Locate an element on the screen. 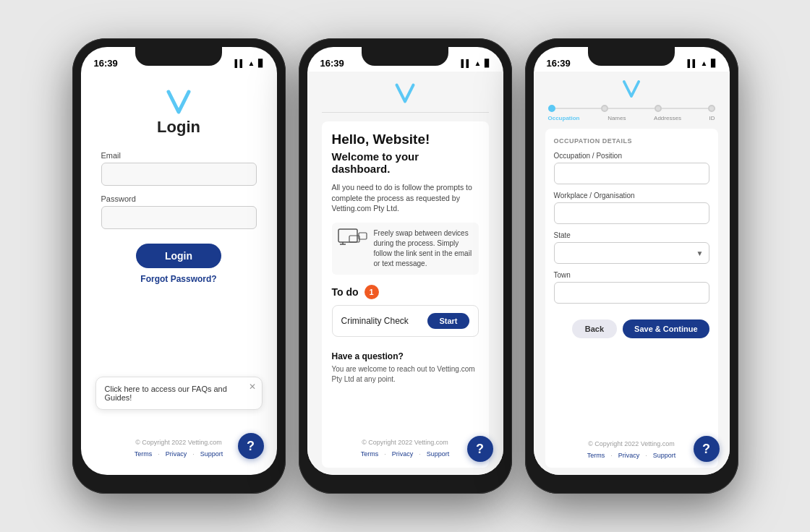 This screenshot has height=532, width=810. progress-label-addresses: Addresses is located at coordinates (668, 119).